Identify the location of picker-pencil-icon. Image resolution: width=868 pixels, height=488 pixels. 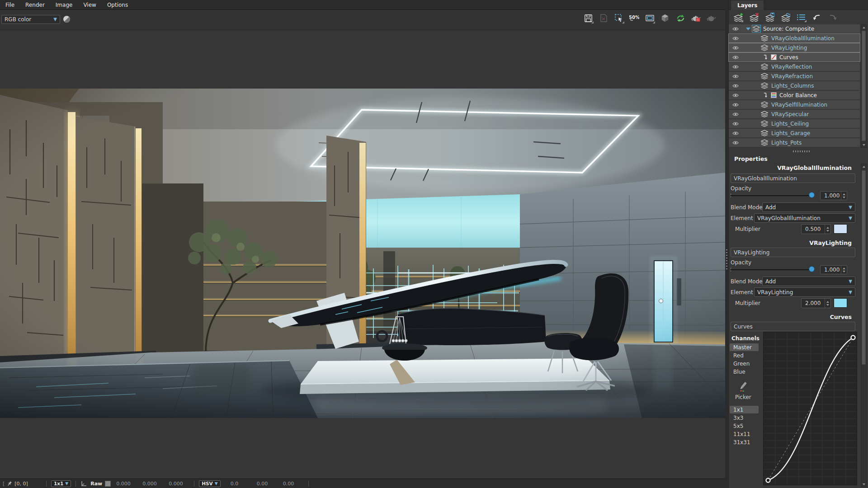
(743, 386).